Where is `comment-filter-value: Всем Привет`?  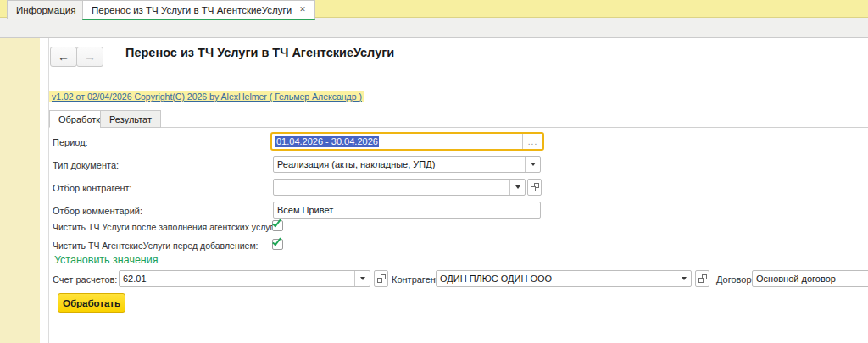 comment-filter-value: Всем Привет is located at coordinates (407, 210).